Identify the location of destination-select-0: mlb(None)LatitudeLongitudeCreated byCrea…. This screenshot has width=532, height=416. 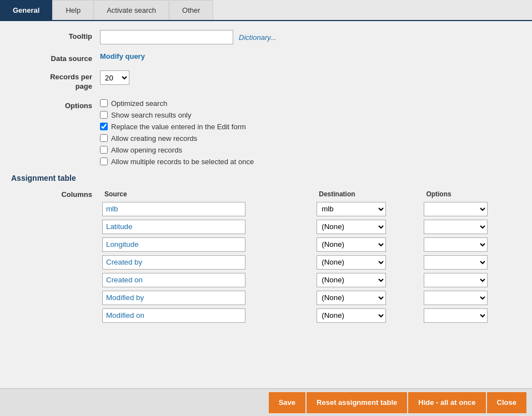
(351, 209).